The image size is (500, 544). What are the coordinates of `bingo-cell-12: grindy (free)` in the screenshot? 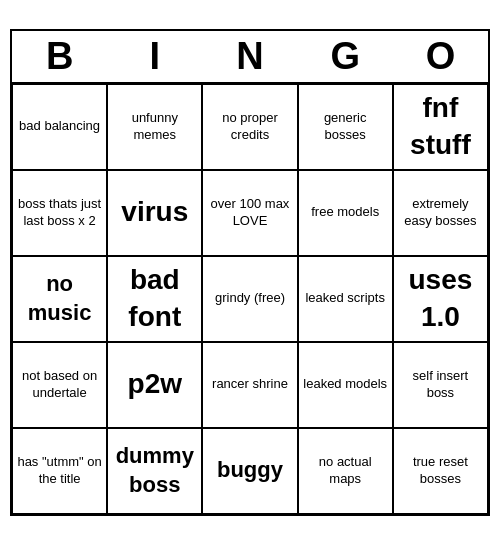 It's located at (250, 299).